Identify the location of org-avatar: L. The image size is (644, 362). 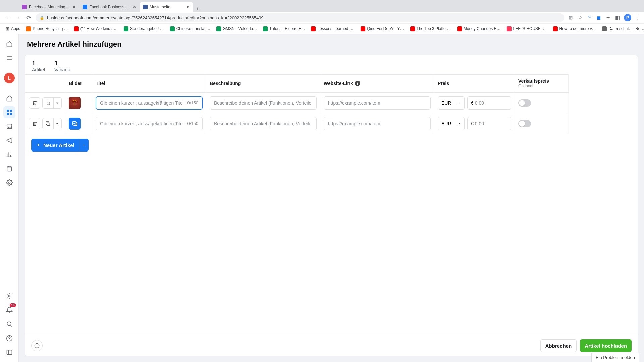
(9, 78).